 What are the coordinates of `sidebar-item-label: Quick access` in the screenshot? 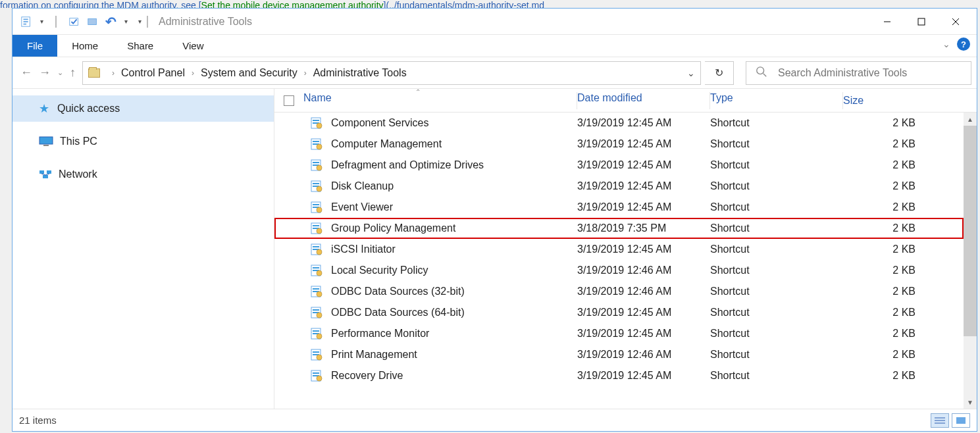 It's located at (88, 109).